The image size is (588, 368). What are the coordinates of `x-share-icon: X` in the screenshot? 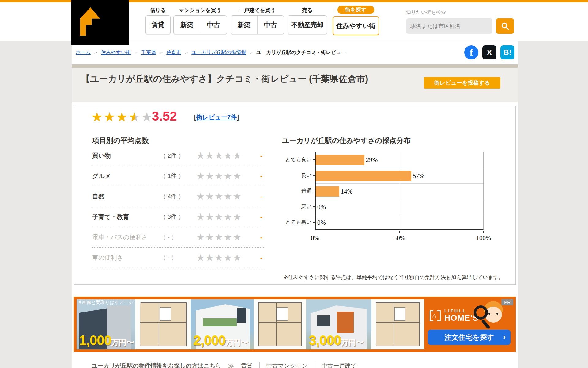 It's located at (489, 52).